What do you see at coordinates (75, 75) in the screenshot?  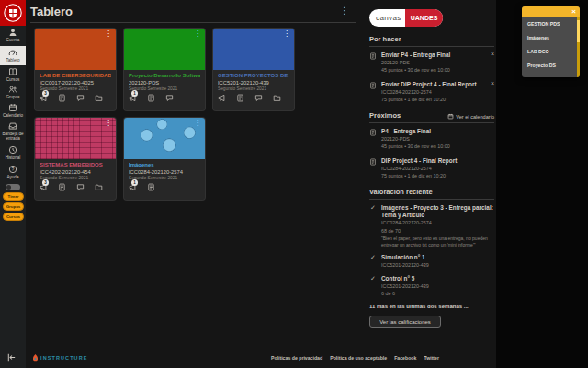 I see `course-card-title: LAB DE CIBERSEGURIDAD OFEN` at bounding box center [75, 75].